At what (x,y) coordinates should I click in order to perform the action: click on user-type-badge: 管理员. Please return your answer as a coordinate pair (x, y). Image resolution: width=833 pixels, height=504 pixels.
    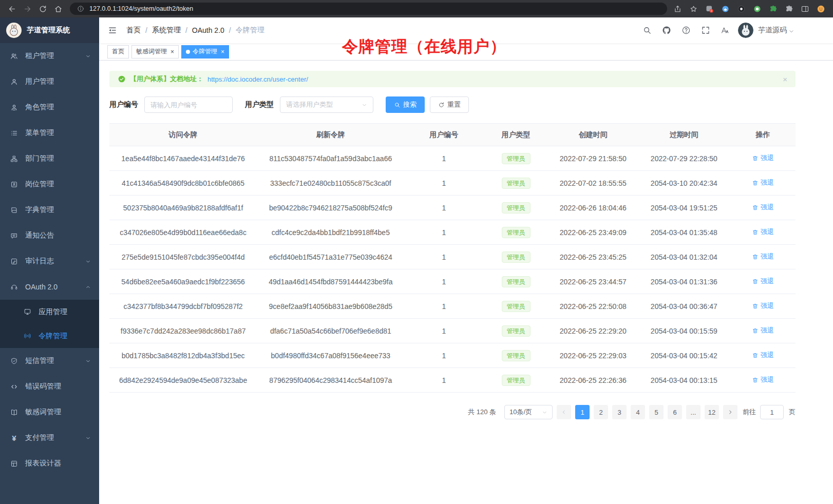
    Looking at the image, I should click on (516, 306).